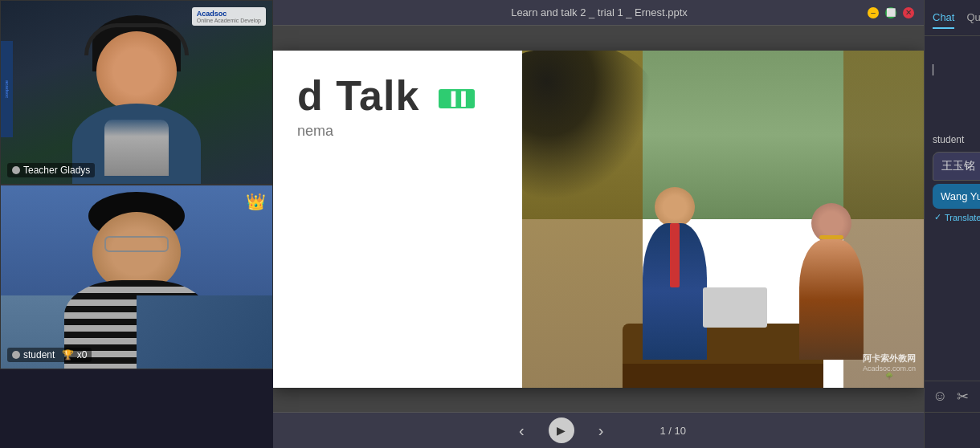  What do you see at coordinates (137, 277) in the screenshot?
I see `student-video-feed: 👑 student 🏆 x0` at bounding box center [137, 277].